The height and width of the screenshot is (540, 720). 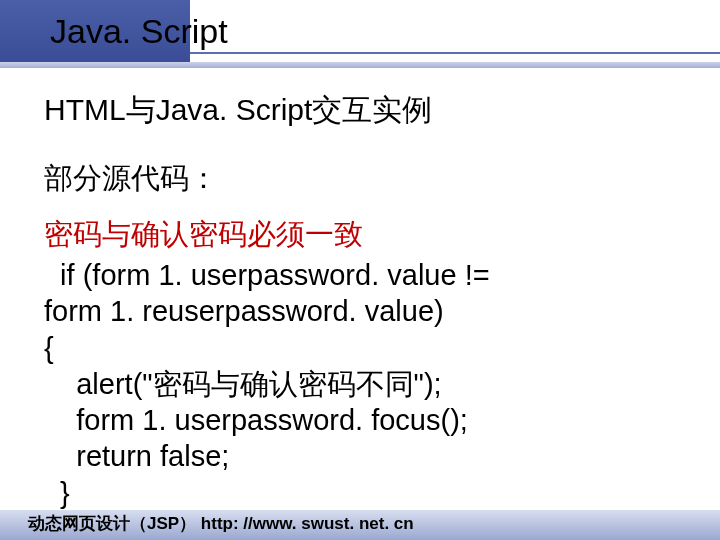 I want to click on code-line: alert("密码与确认密码不同");, so click(x=364, y=384).